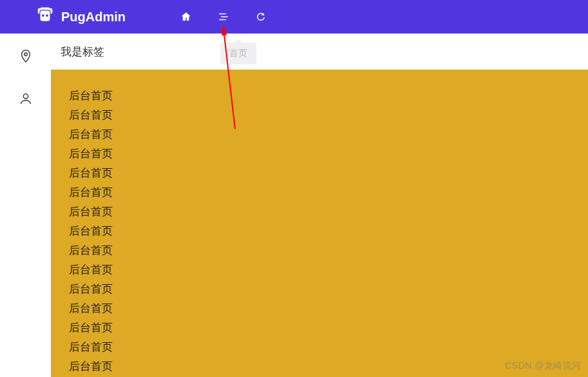  I want to click on user-icon, so click(26, 100).